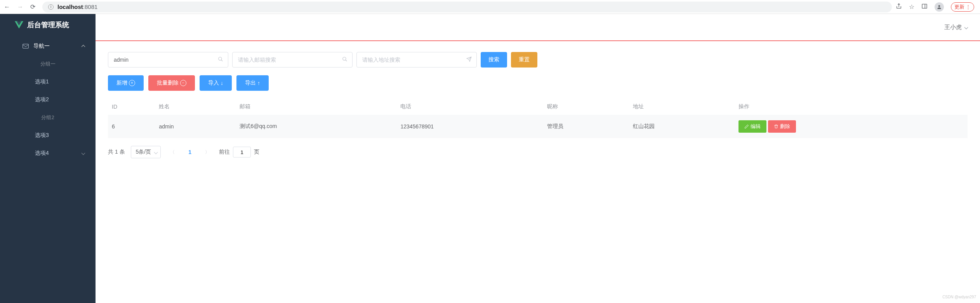 This screenshot has width=980, height=303. Describe the element at coordinates (538, 83) in the screenshot. I see `action-row: 新增+ 批量删除− 导入↓ 导出↑` at that location.